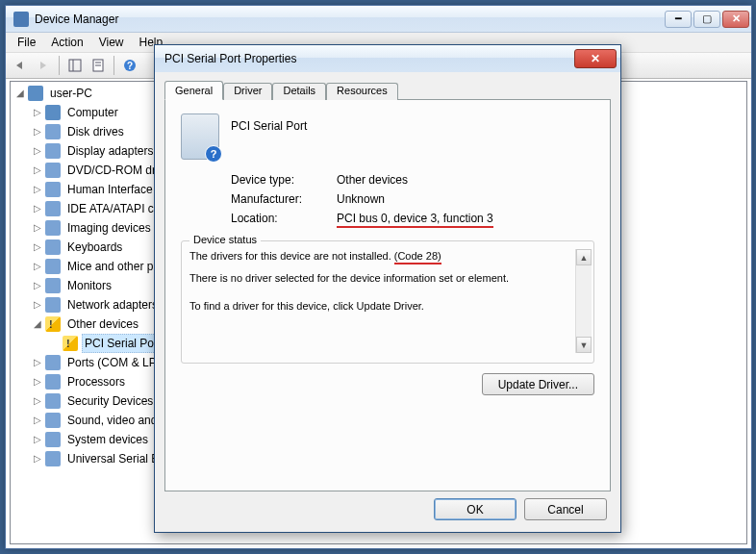 The height and width of the screenshot is (554, 756). I want to click on device-type-value: Other devices, so click(372, 180).